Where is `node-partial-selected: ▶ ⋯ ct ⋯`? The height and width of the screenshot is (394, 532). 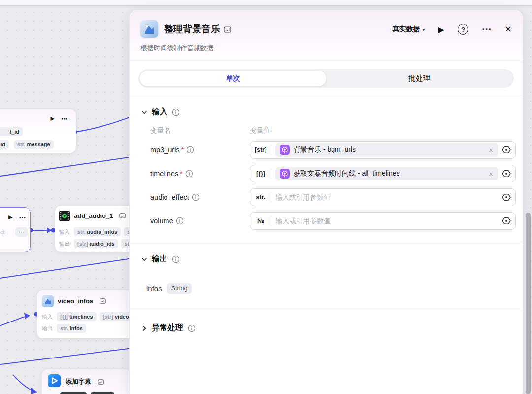
node-partial-selected: ▶ ⋯ ct ⋯ is located at coordinates (15, 230).